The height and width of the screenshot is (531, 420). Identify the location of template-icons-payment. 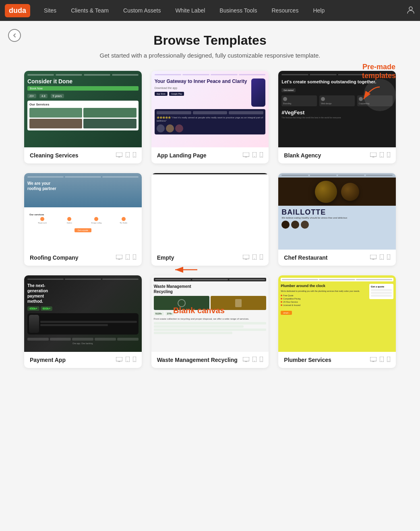
(126, 360).